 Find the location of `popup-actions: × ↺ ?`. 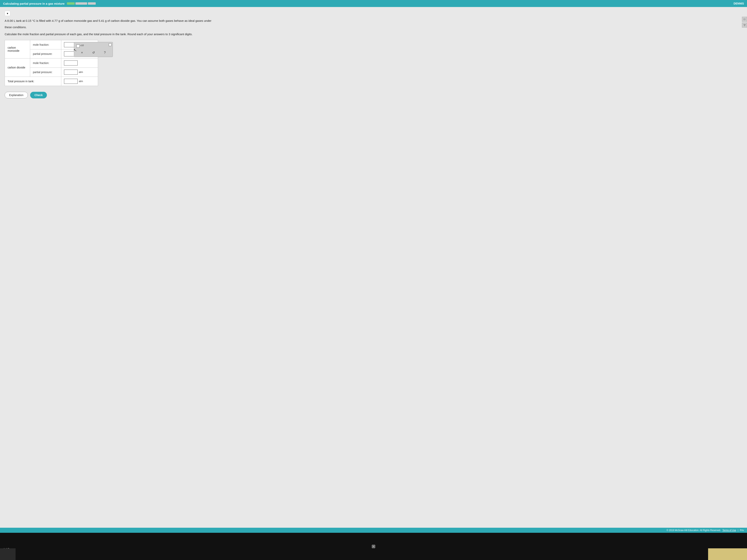

popup-actions: × ↺ ? is located at coordinates (93, 52).